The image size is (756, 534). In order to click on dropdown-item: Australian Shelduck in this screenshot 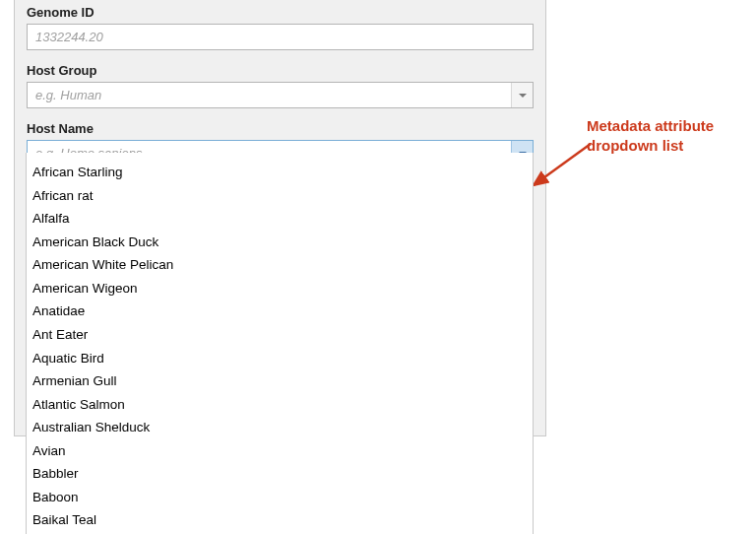, I will do `click(280, 428)`.